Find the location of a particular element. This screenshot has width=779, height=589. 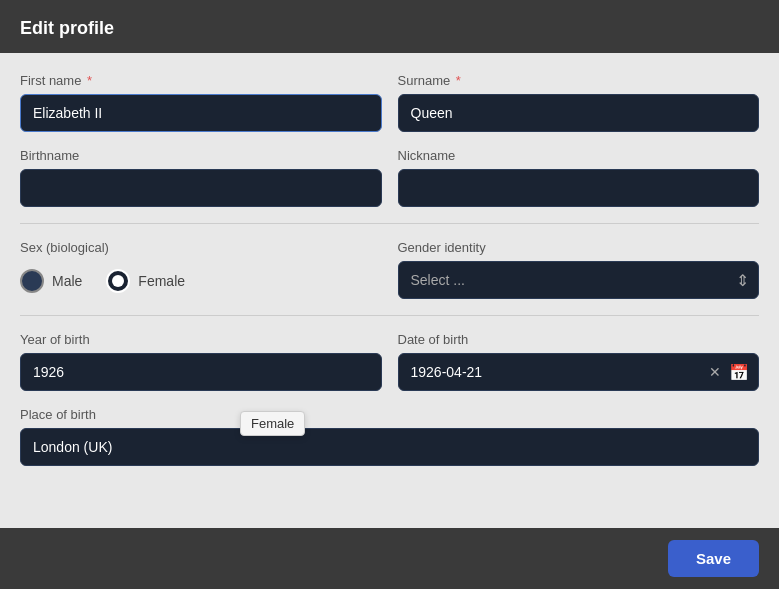

place-of-birth-label: Place of birth is located at coordinates (390, 414).